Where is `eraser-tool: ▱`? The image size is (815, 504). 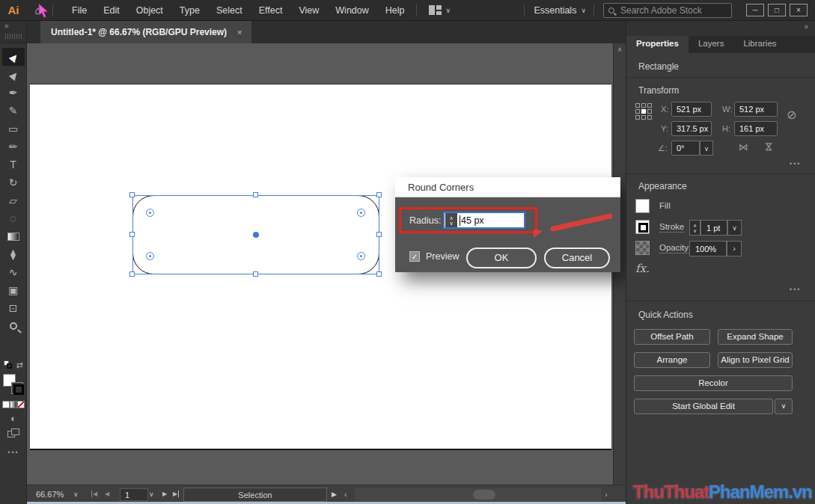 eraser-tool: ▱ is located at coordinates (13, 200).